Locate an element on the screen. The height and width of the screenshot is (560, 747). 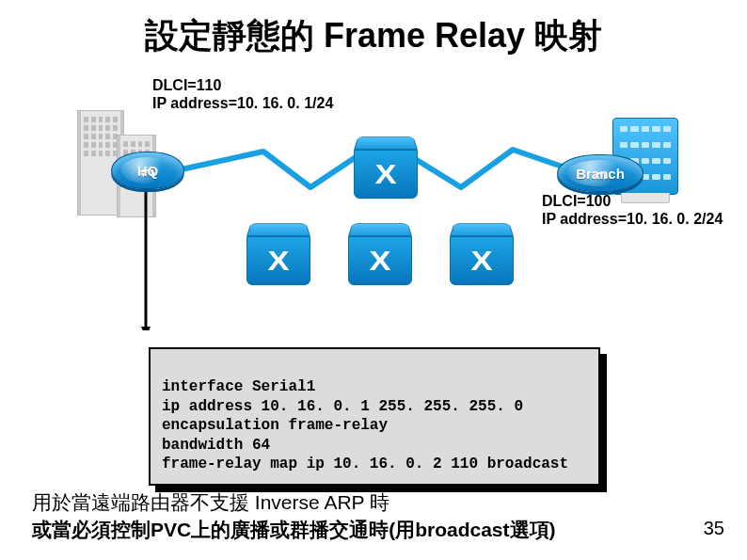
router-hq-label: HQ is located at coordinates (149, 171).